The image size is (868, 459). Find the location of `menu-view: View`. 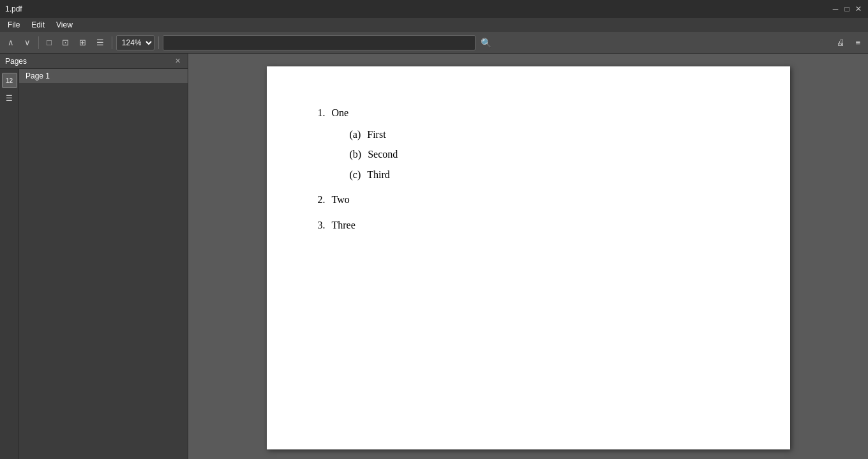

menu-view: View is located at coordinates (64, 25).